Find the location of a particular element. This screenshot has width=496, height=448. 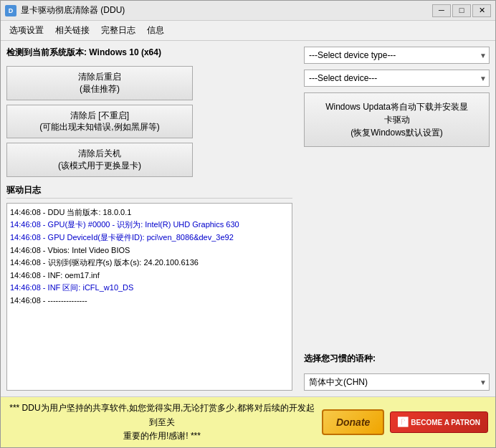

log-entry-5: 14:46:08 - INF: oem17.inf is located at coordinates (149, 276).